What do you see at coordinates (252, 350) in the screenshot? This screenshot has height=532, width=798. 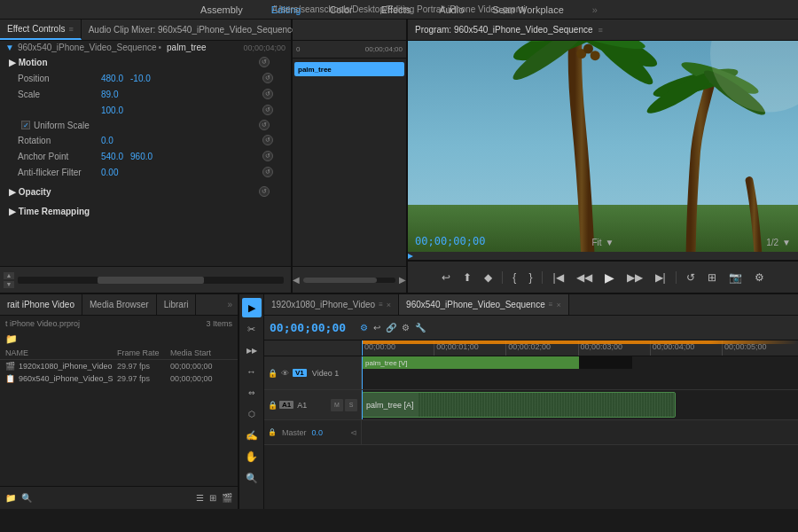 I see `tool-track-select: ▶▶` at bounding box center [252, 350].